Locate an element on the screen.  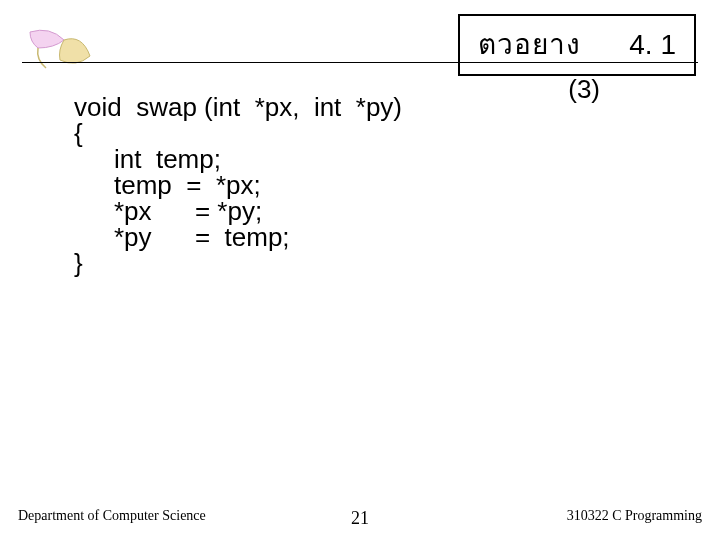
code-decl: int temp; is located at coordinates (238, 159).